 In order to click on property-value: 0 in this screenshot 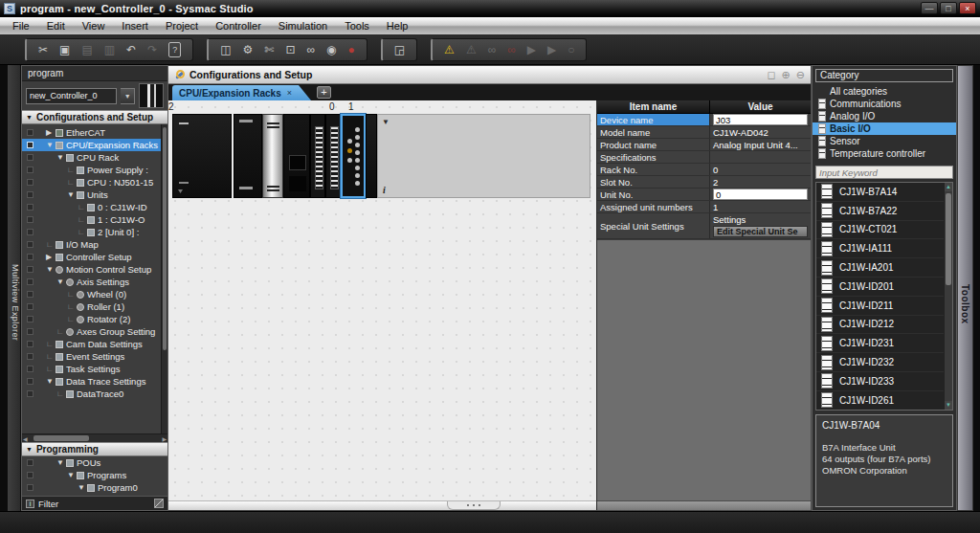, I will do `click(760, 169)`.